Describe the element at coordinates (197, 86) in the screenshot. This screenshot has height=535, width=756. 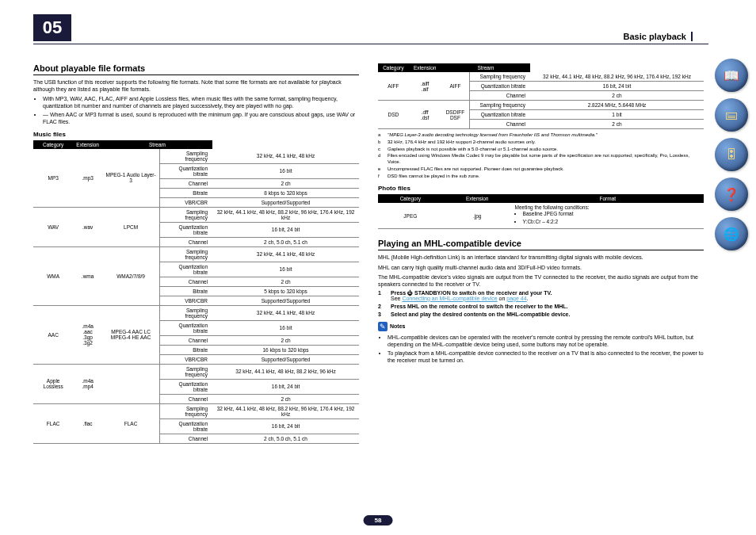
I see `intro-text: The USB function of this receiver suppor…` at that location.